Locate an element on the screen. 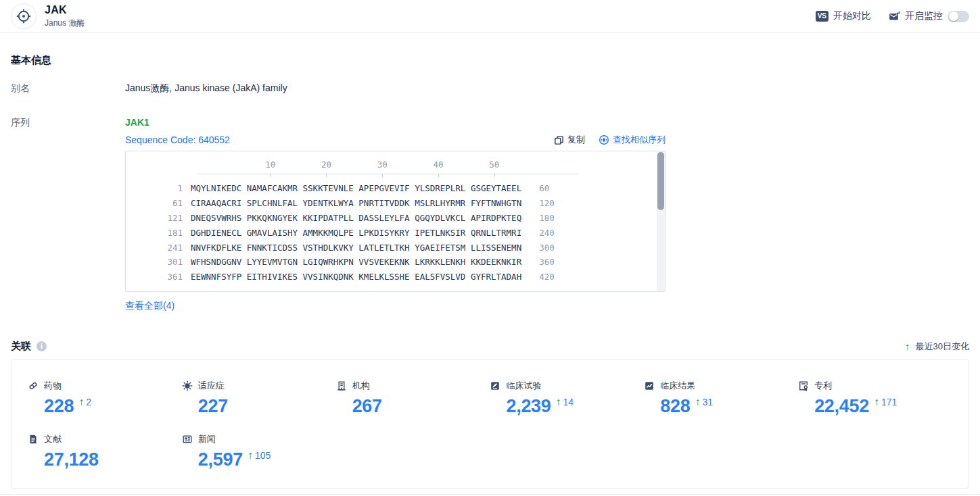 Image resolution: width=980 pixels, height=496 pixels. basic-info-title: 基本信息 is located at coordinates (490, 61).